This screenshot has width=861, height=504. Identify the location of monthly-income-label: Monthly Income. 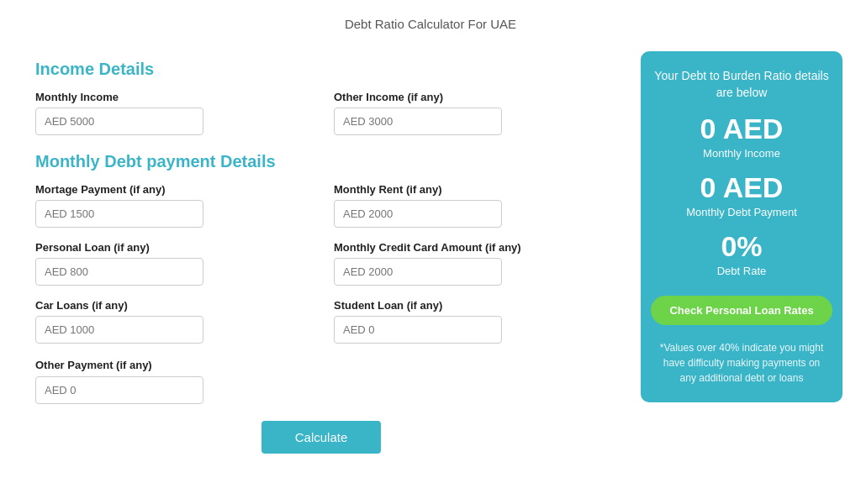
(172, 97).